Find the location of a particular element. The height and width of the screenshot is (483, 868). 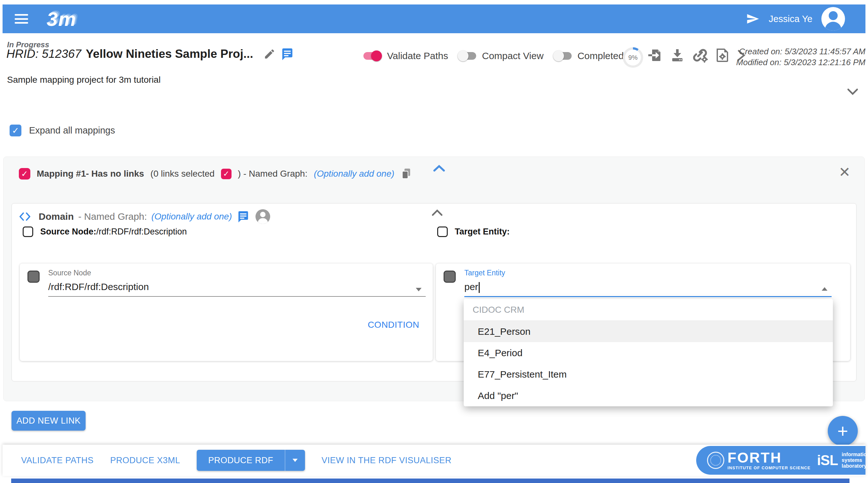

file-settings-icon is located at coordinates (722, 55).